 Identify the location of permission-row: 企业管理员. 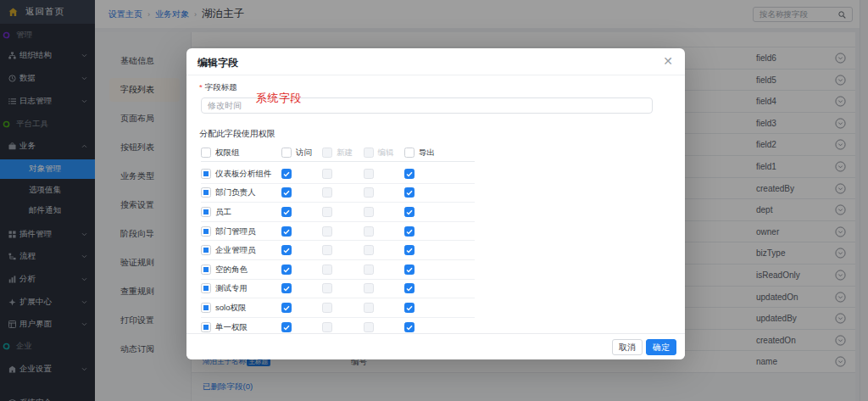
(337, 251).